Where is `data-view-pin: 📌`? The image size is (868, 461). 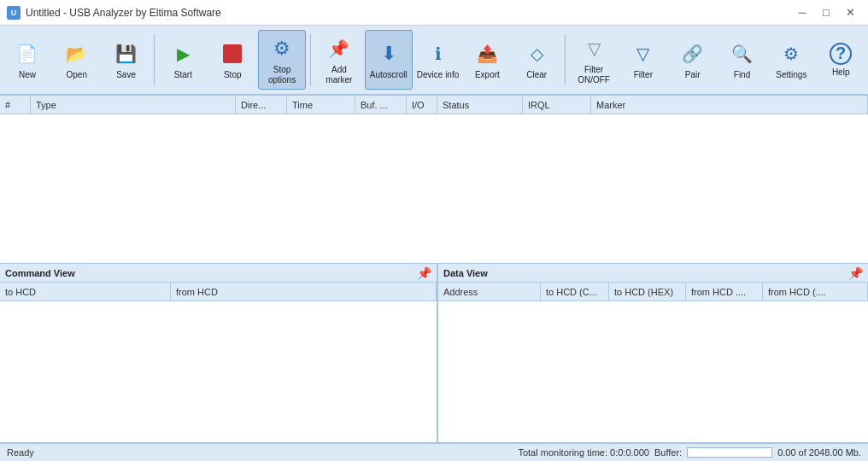
data-view-pin: 📌 is located at coordinates (856, 273).